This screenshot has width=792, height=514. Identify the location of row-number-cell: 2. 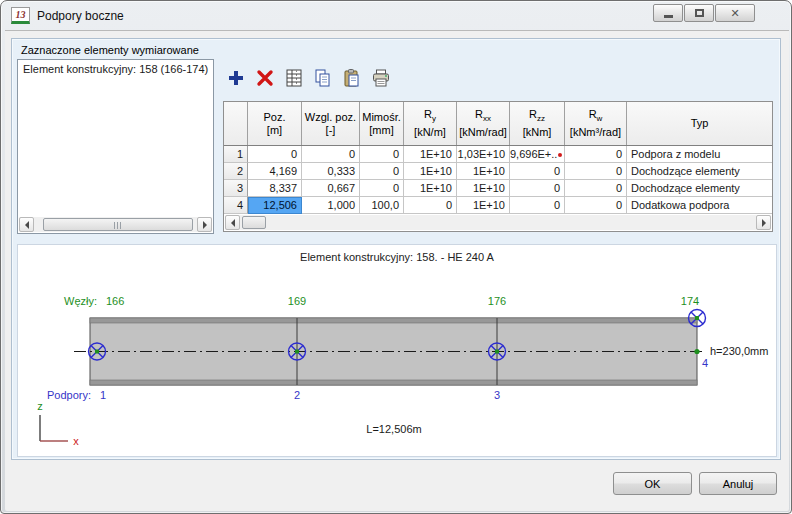
(236, 172).